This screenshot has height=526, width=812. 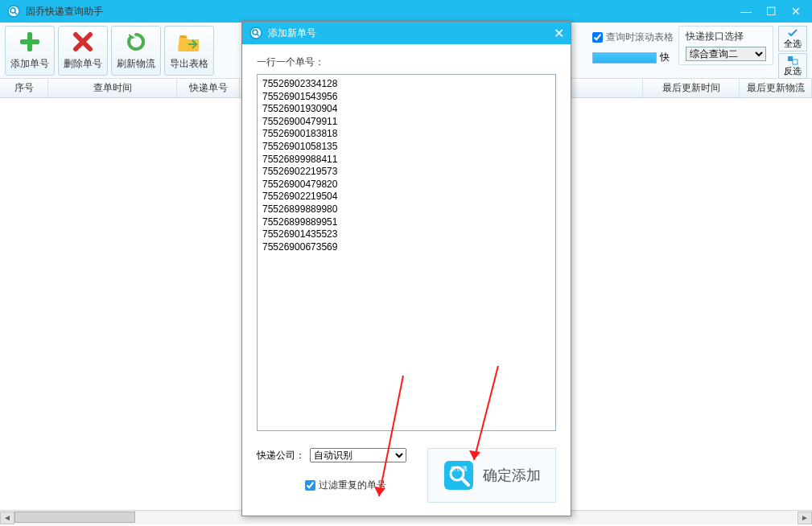 What do you see at coordinates (136, 64) in the screenshot?
I see `refresh-label: 刷新物流` at bounding box center [136, 64].